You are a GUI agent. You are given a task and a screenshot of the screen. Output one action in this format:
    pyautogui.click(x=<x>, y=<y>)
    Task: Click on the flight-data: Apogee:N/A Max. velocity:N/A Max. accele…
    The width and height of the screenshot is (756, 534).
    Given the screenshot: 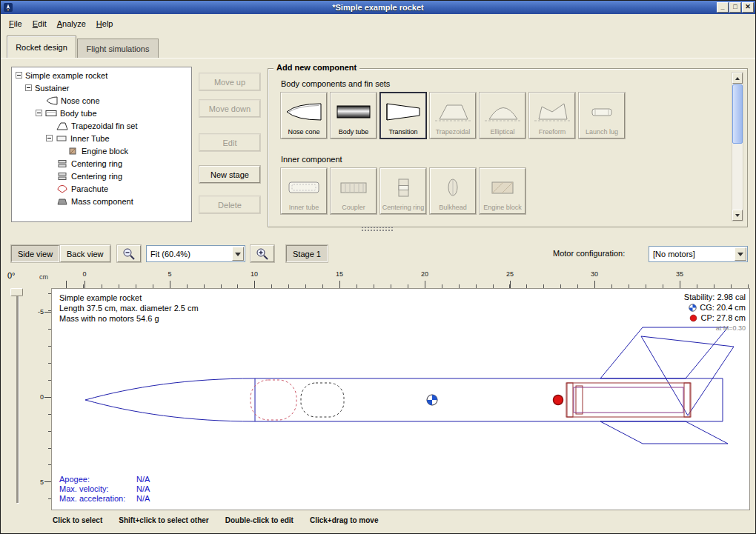 What is the action you would take?
    pyautogui.click(x=105, y=489)
    